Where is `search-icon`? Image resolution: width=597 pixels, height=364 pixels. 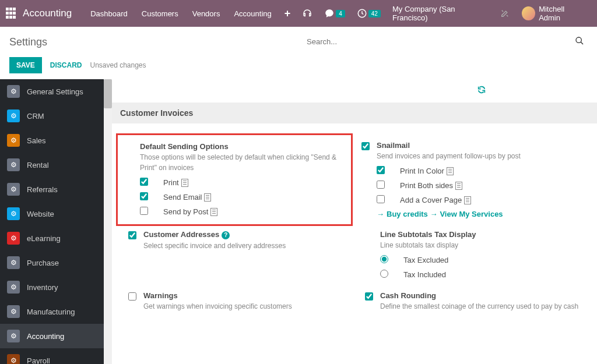
search-icon is located at coordinates (580, 41).